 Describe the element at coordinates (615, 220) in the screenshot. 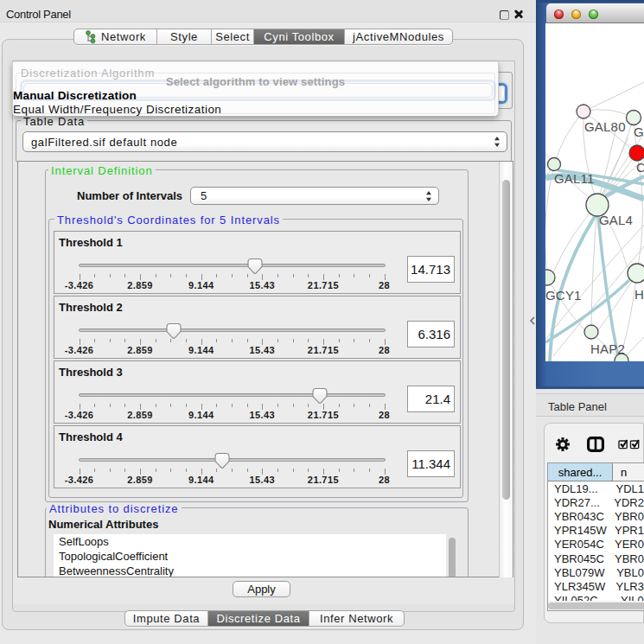

I see `svg-text: GAL4` at that location.